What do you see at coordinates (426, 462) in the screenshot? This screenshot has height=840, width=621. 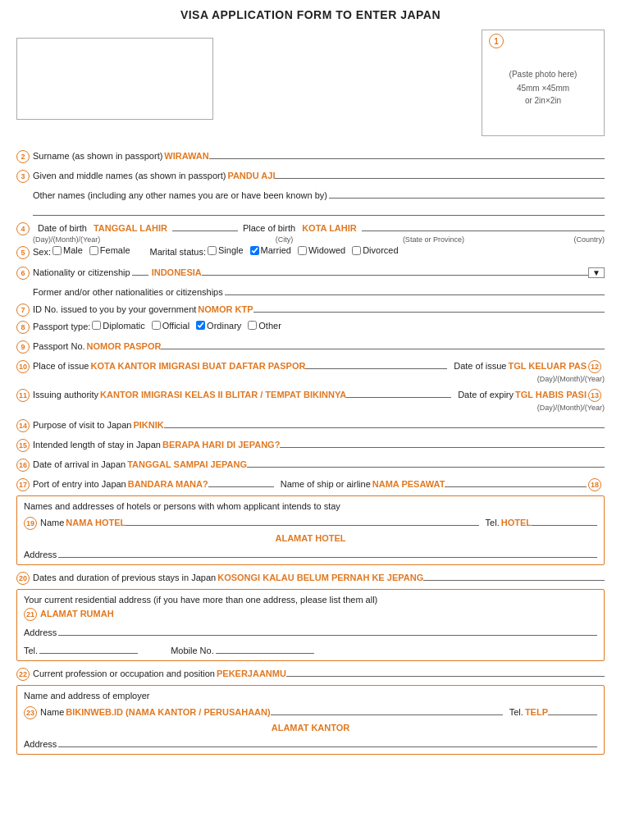 I see `field-16-line` at bounding box center [426, 462].